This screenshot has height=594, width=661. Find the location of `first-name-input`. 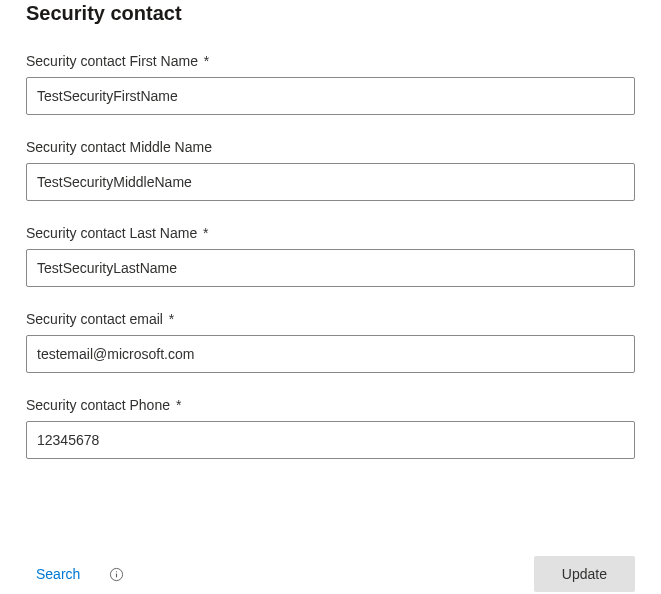

first-name-input is located at coordinates (330, 96).